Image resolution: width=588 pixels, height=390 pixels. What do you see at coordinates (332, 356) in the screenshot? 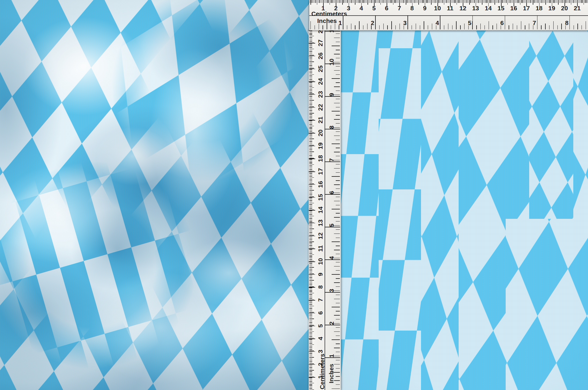
I see `inch-number: 1` at bounding box center [332, 356].